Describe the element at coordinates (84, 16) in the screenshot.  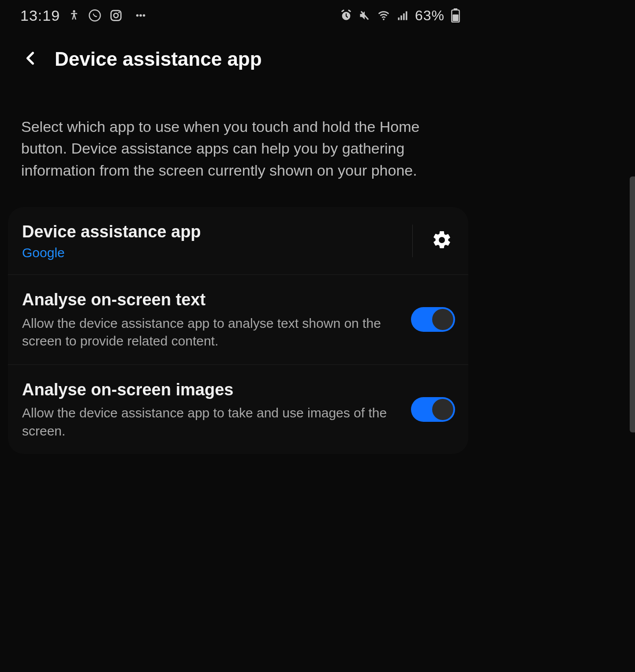
I see `status-left: 13:19` at that location.